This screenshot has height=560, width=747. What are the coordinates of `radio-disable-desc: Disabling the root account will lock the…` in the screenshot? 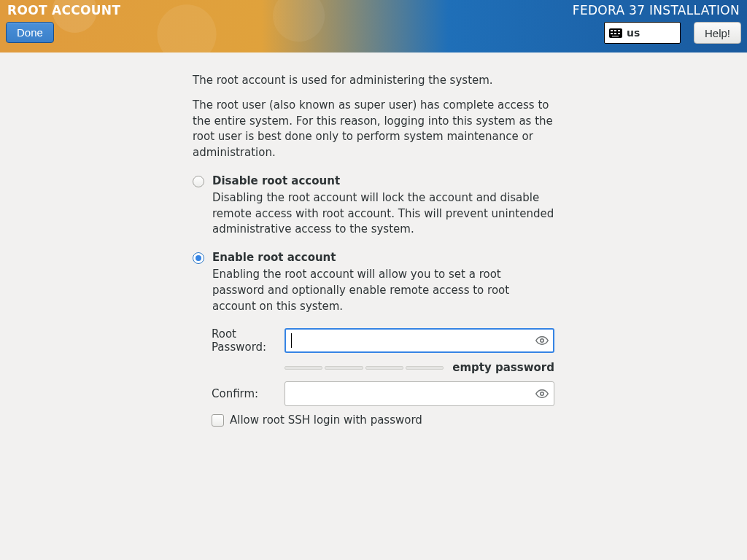 It's located at (384, 214).